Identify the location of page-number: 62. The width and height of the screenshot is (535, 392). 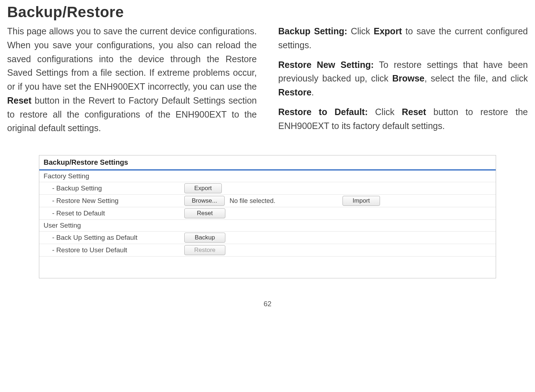
(268, 304).